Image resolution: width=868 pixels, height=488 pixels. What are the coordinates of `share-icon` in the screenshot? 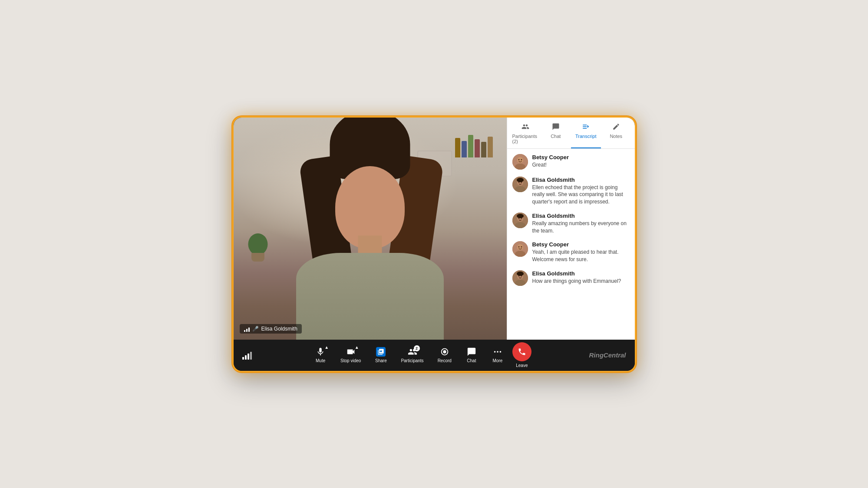 It's located at (381, 352).